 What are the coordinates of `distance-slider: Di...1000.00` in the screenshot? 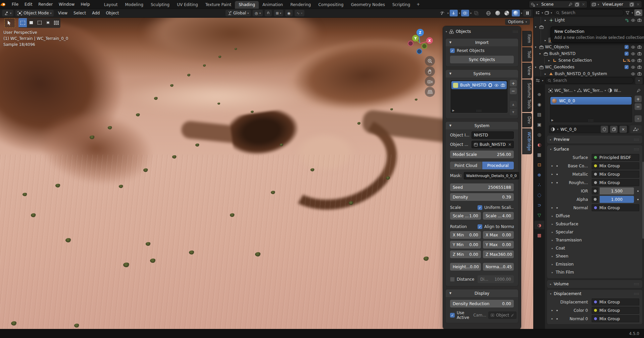 It's located at (496, 279).